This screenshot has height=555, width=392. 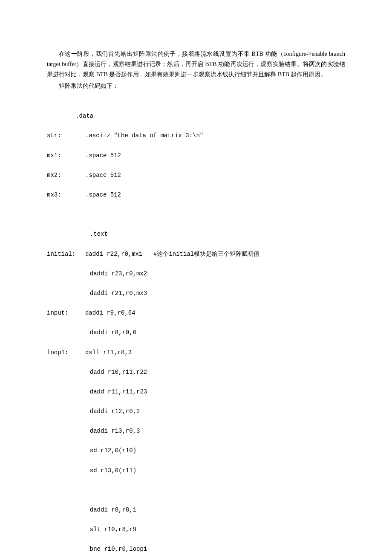 I want to click on code-comment: #这个initial模块是给三个矩阵赋初值, so click(x=206, y=254).